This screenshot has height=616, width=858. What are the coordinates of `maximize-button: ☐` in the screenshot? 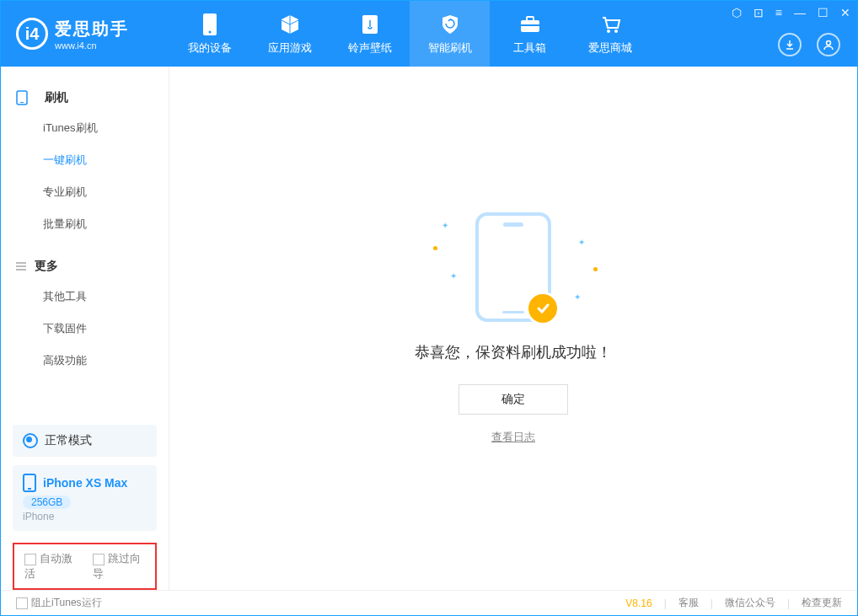 It's located at (823, 13).